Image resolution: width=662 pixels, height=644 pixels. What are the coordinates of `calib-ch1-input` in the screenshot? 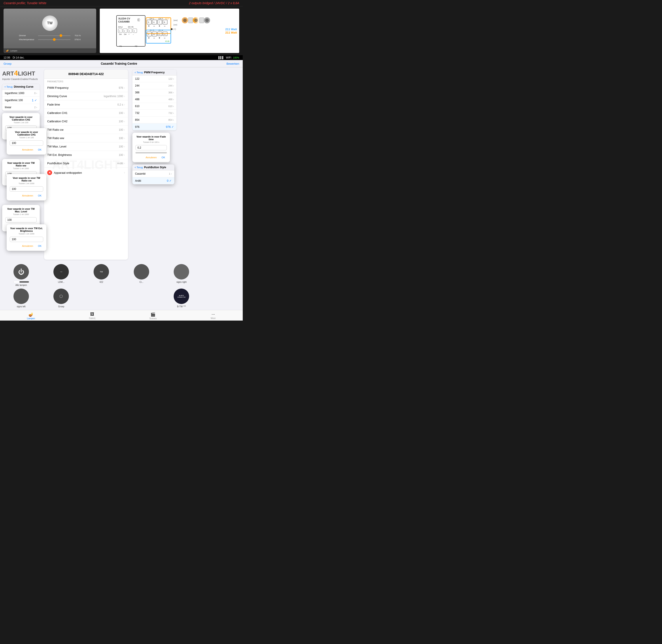 It's located at (26, 143).